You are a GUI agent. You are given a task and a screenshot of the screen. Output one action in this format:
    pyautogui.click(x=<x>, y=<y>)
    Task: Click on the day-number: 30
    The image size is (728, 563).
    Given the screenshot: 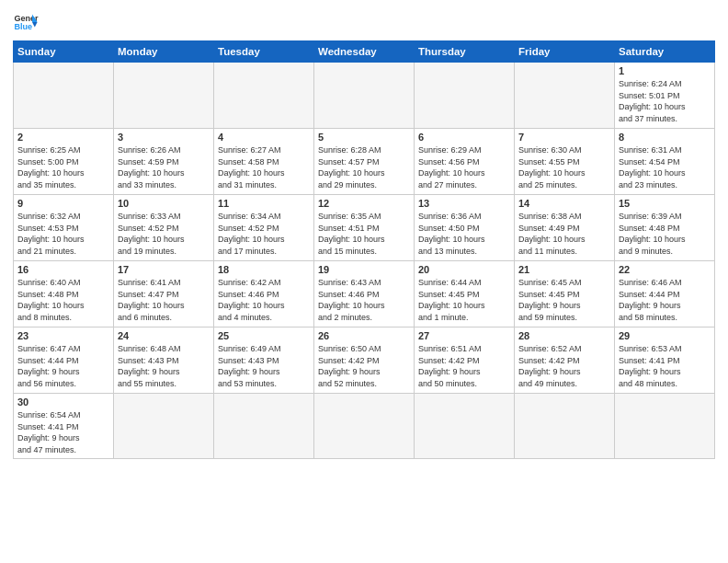 What is the action you would take?
    pyautogui.click(x=63, y=402)
    